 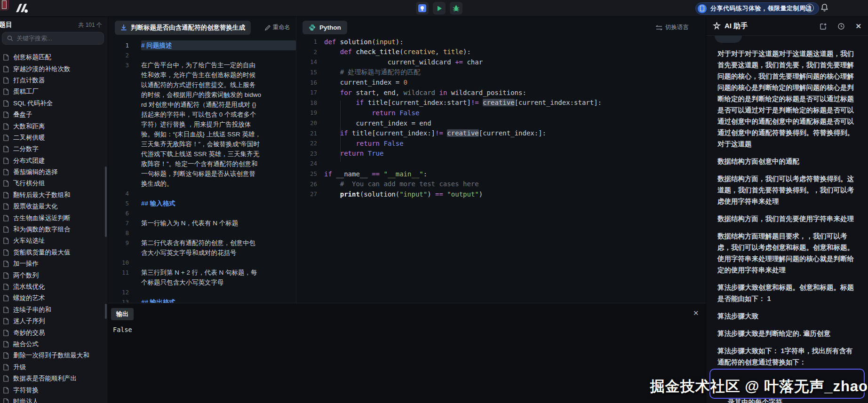 What do you see at coordinates (6, 25) in the screenshot?
I see `sidebar-title: 题目` at bounding box center [6, 25].